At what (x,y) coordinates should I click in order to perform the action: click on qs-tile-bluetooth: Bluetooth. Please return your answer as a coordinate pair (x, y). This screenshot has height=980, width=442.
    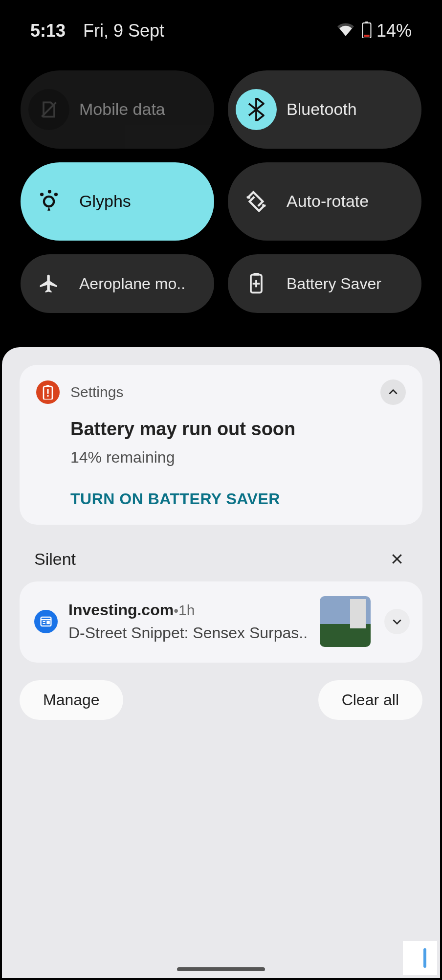
    Looking at the image, I should click on (325, 110).